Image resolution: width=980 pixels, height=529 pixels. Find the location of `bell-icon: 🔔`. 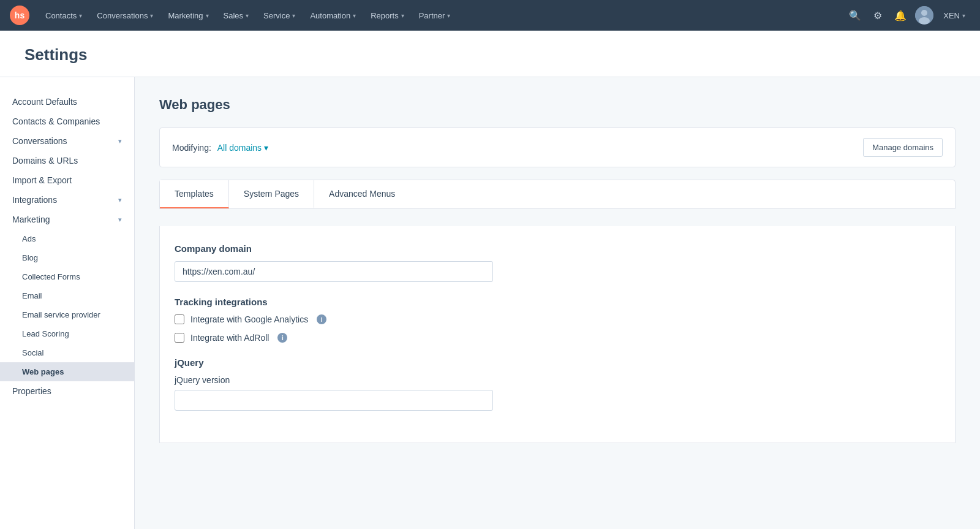

bell-icon: 🔔 is located at coordinates (900, 16).